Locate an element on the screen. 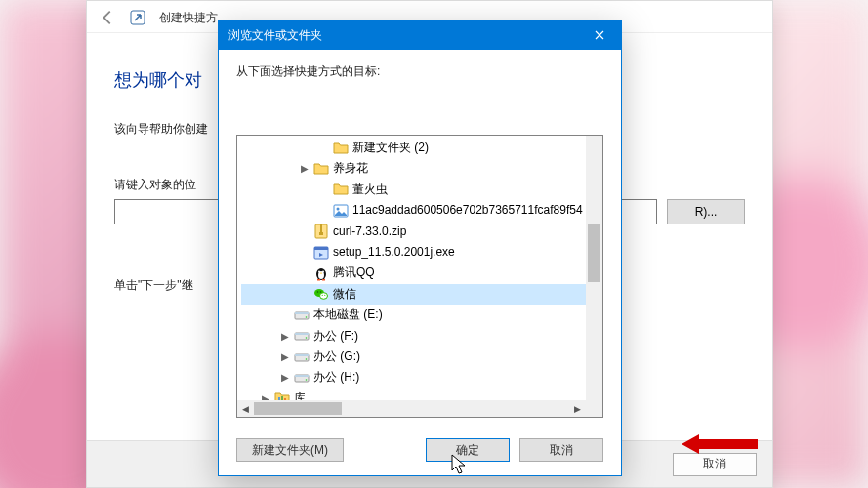  qq-icon is located at coordinates (321, 273).